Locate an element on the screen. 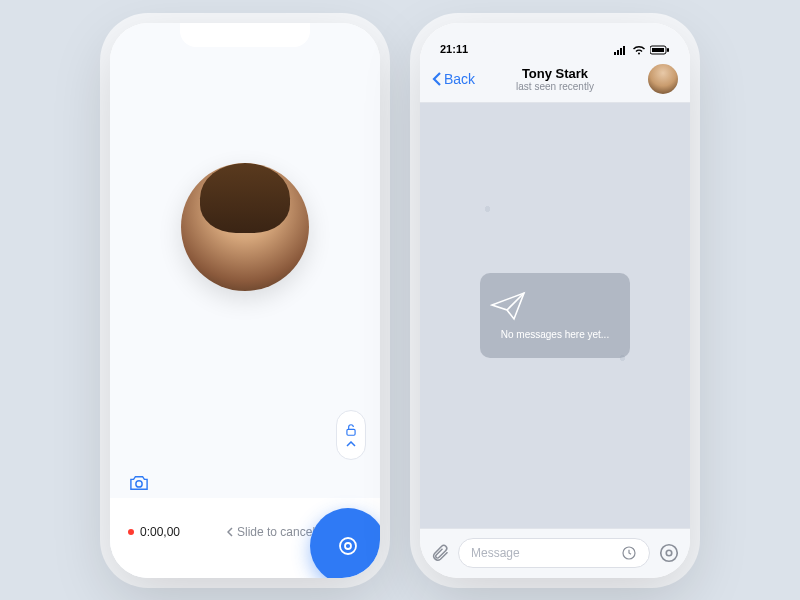 This screenshot has width=800, height=600. timer-icon is located at coordinates (629, 553).